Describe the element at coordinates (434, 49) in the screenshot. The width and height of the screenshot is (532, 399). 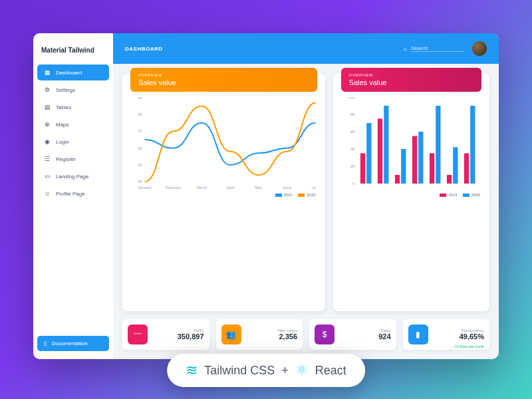
I see `search: ⌕` at that location.